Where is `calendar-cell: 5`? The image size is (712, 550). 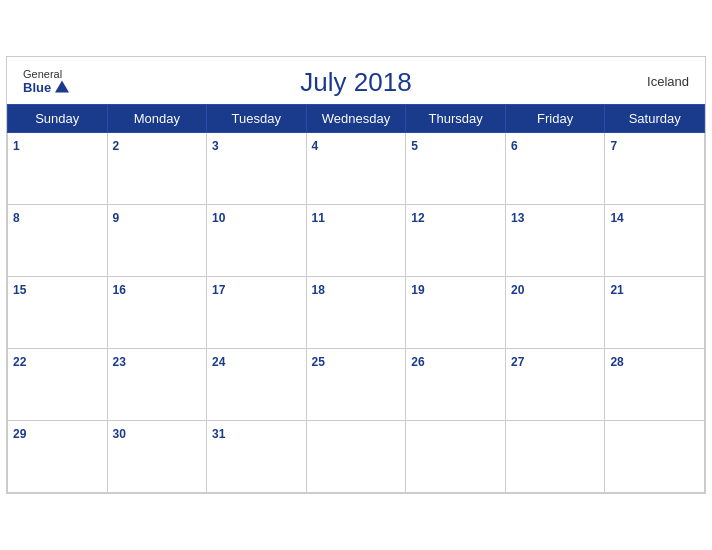
calendar-cell: 5 is located at coordinates (456, 169).